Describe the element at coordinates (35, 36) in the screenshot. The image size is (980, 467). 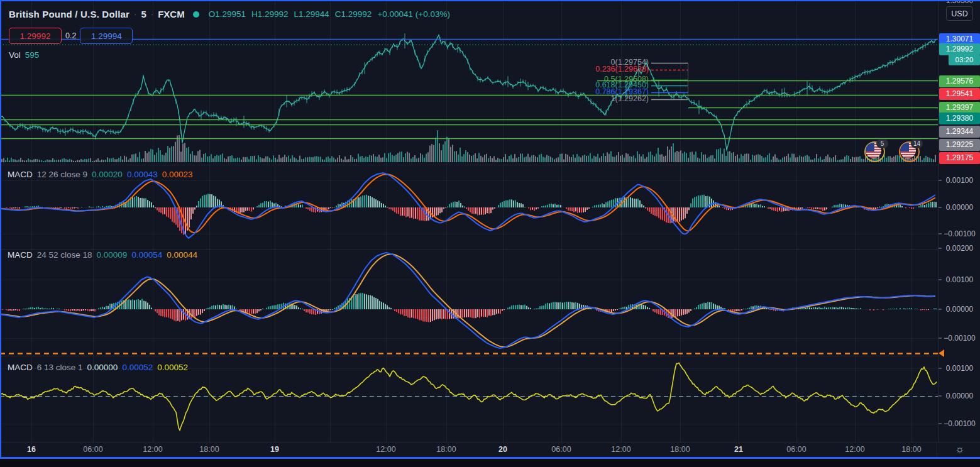
I see `sell-button: 1.29992` at that location.